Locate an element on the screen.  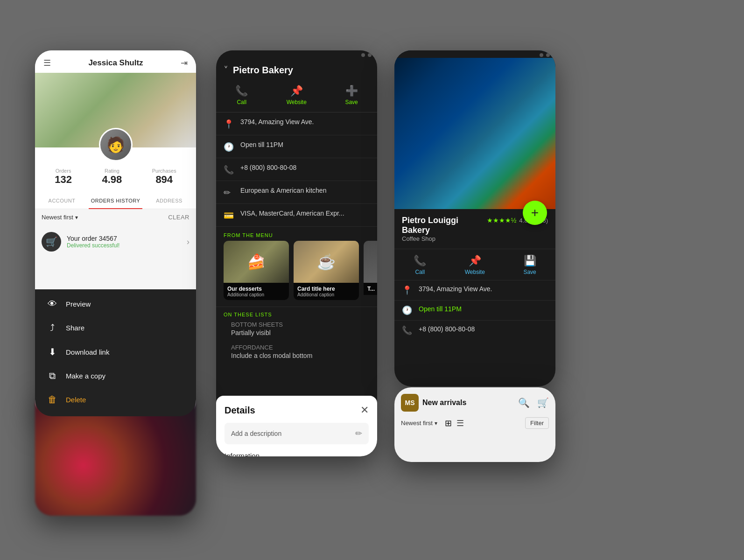
cart-icon: 🛒 is located at coordinates (543, 403).